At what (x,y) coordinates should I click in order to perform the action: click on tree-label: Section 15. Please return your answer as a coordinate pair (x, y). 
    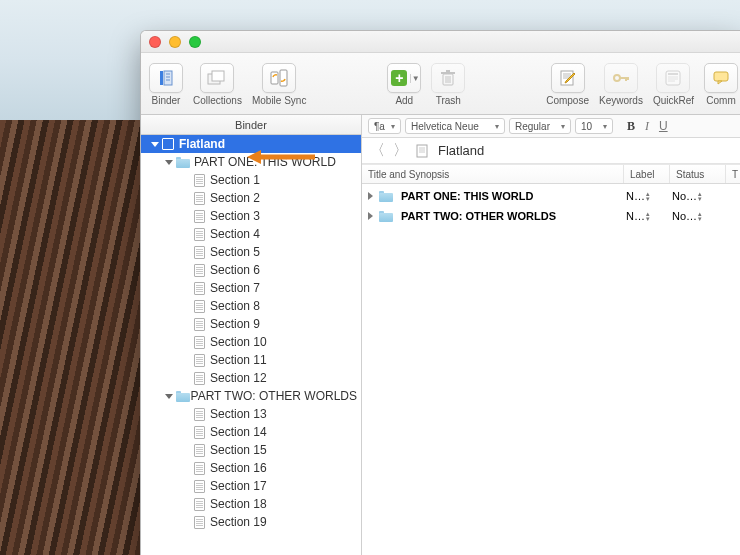
    Looking at the image, I should click on (238, 450).